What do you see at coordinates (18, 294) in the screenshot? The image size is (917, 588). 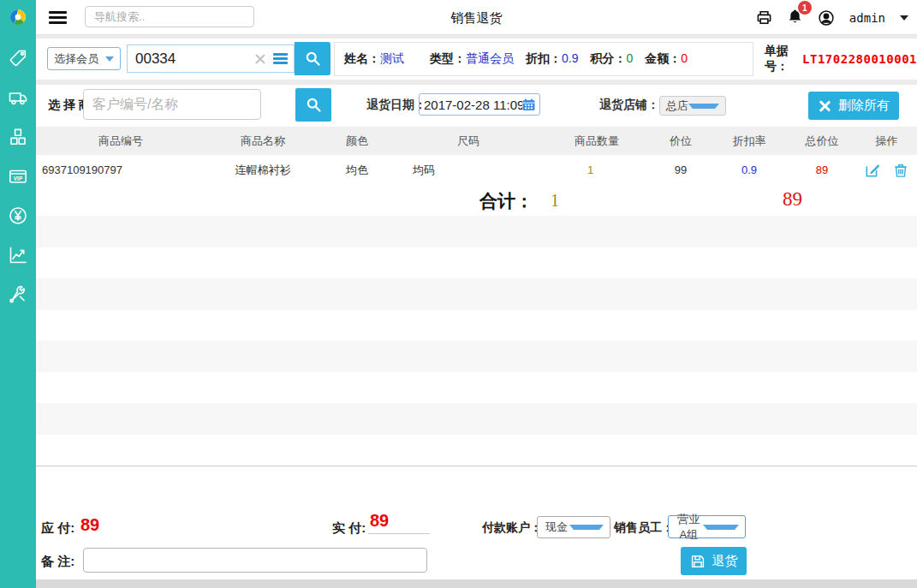 I see `tools-icon` at bounding box center [18, 294].